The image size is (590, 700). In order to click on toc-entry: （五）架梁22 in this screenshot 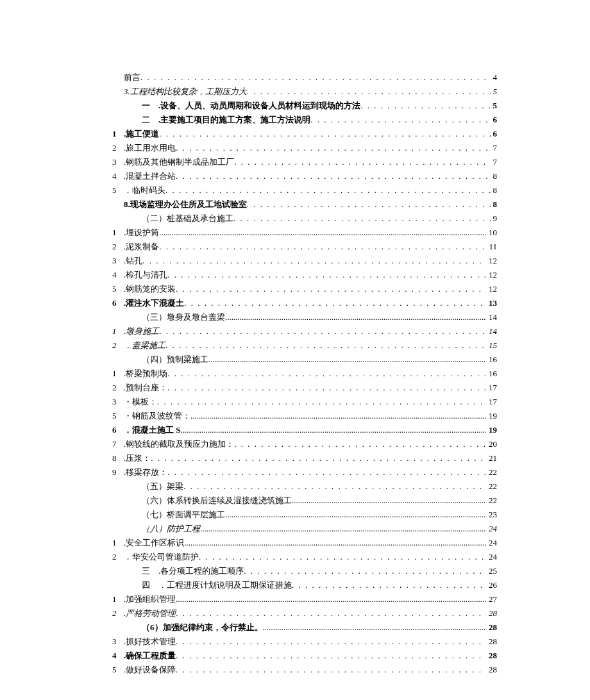, I will do `click(305, 487)`.